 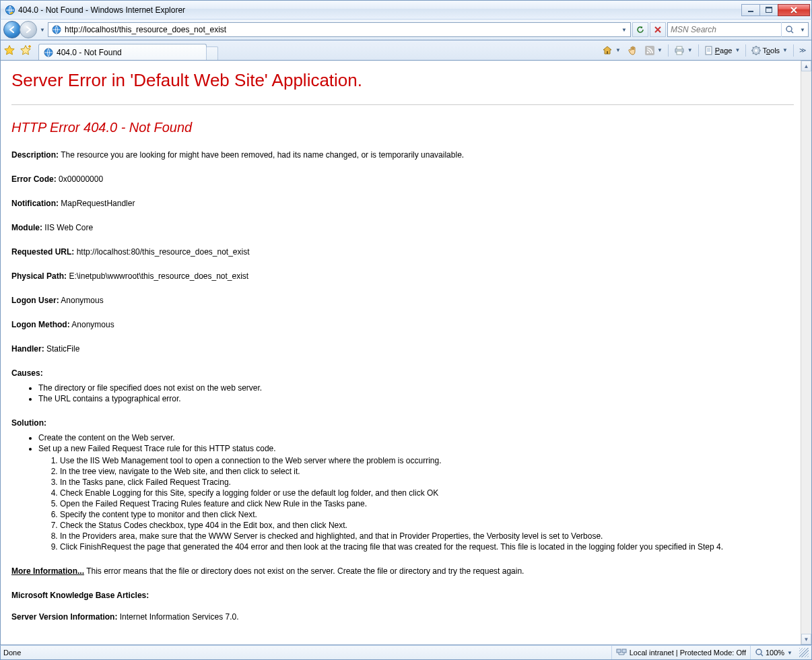 I want to click on zoom-icon, so click(x=759, y=653).